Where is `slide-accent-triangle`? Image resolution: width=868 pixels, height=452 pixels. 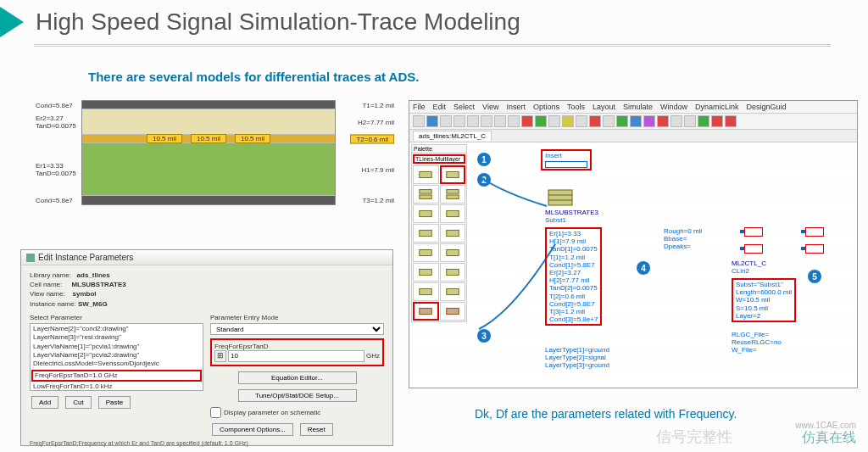 slide-accent-triangle is located at coordinates (12, 22).